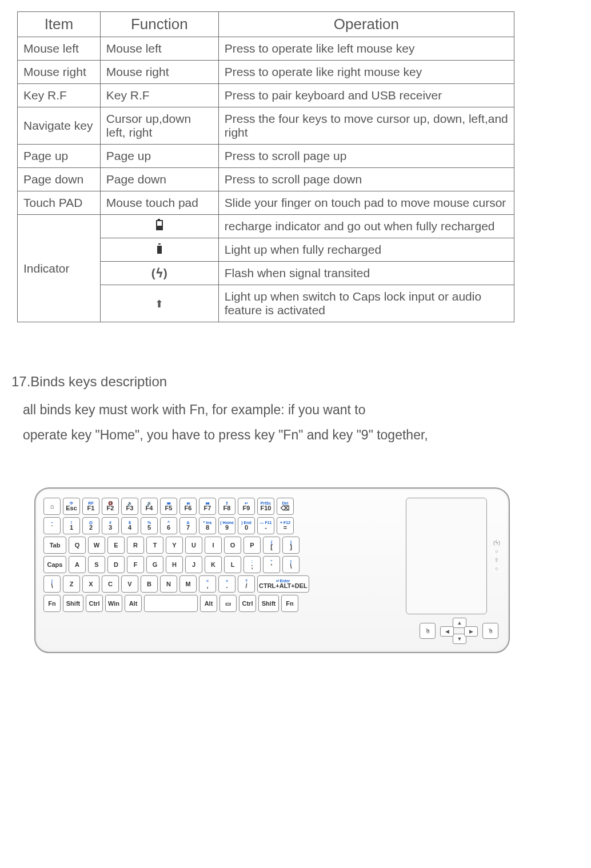 This screenshot has height=868, width=591. What do you see at coordinates (52, 506) in the screenshot?
I see `key: ⌂` at bounding box center [52, 506].